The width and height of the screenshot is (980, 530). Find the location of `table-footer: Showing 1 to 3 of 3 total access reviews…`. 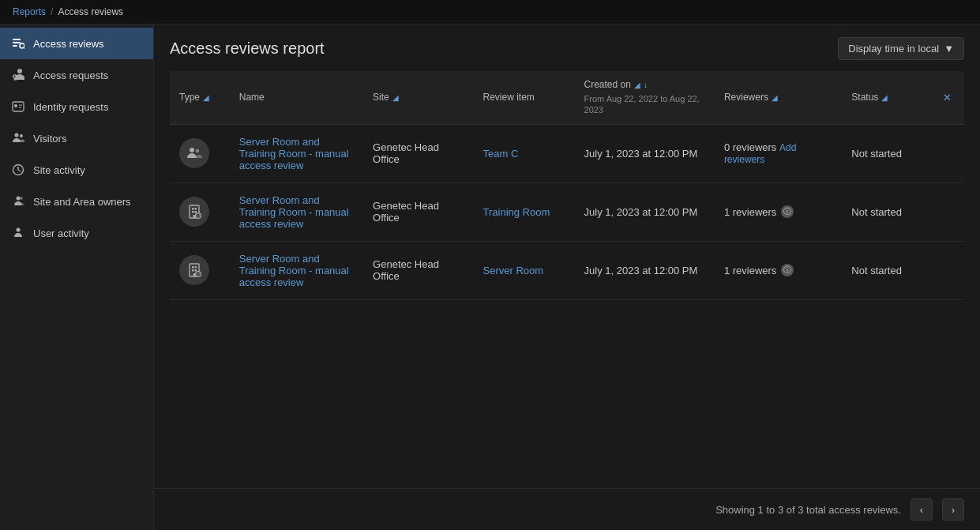

table-footer: Showing 1 to 3 of 3 total access reviews… is located at coordinates (567, 509).